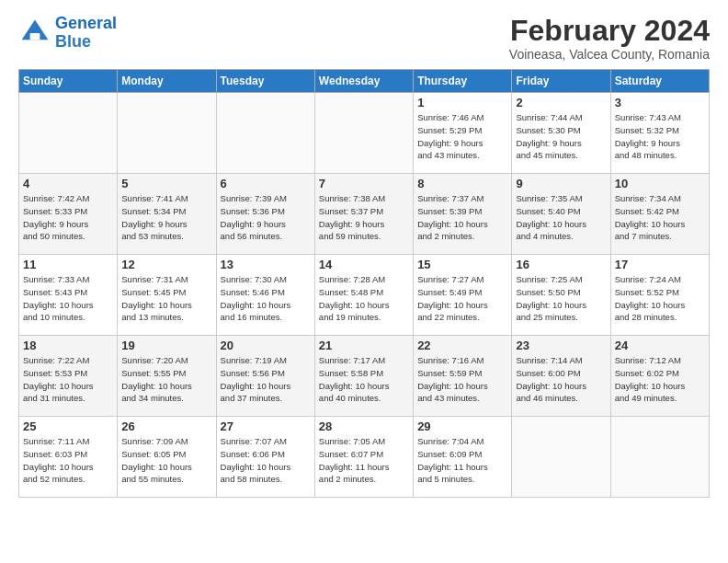 The height and width of the screenshot is (563, 728). What do you see at coordinates (166, 379) in the screenshot?
I see `day-info: Sunrise: 7:20 AM Sunset: 5:55 PM Dayligh…` at bounding box center [166, 379].